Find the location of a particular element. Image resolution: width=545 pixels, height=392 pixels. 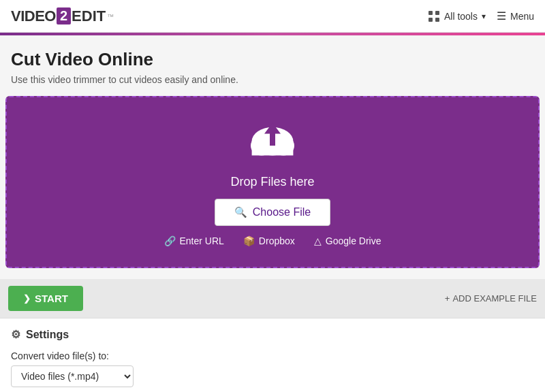

hamburger-icon: ☰ is located at coordinates (501, 16).